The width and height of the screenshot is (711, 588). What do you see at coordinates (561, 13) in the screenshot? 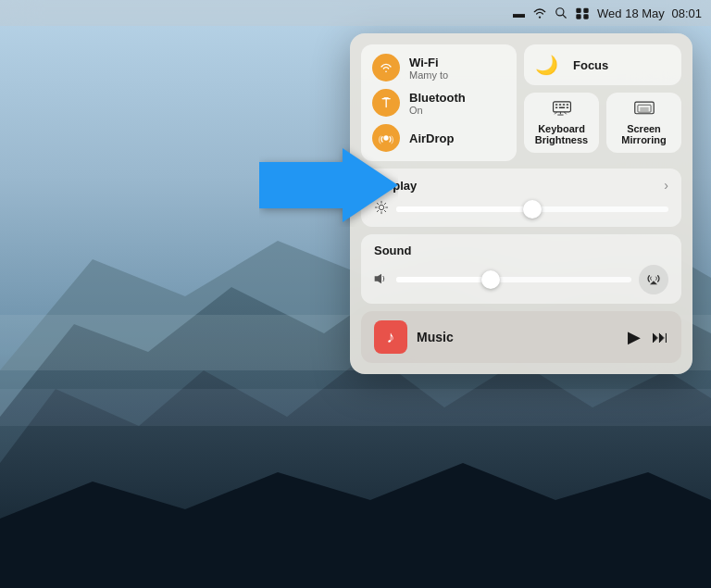
I see `search-indicator` at bounding box center [561, 13].